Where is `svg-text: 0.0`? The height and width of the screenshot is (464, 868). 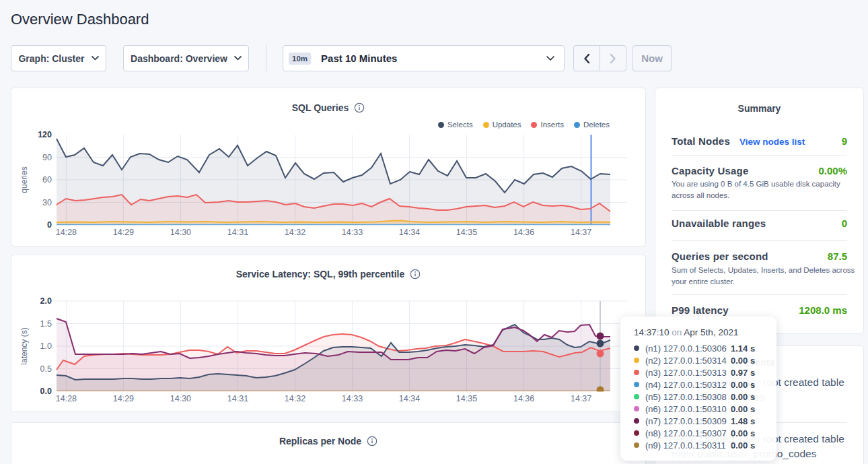 svg-text: 0.0 is located at coordinates (46, 391).